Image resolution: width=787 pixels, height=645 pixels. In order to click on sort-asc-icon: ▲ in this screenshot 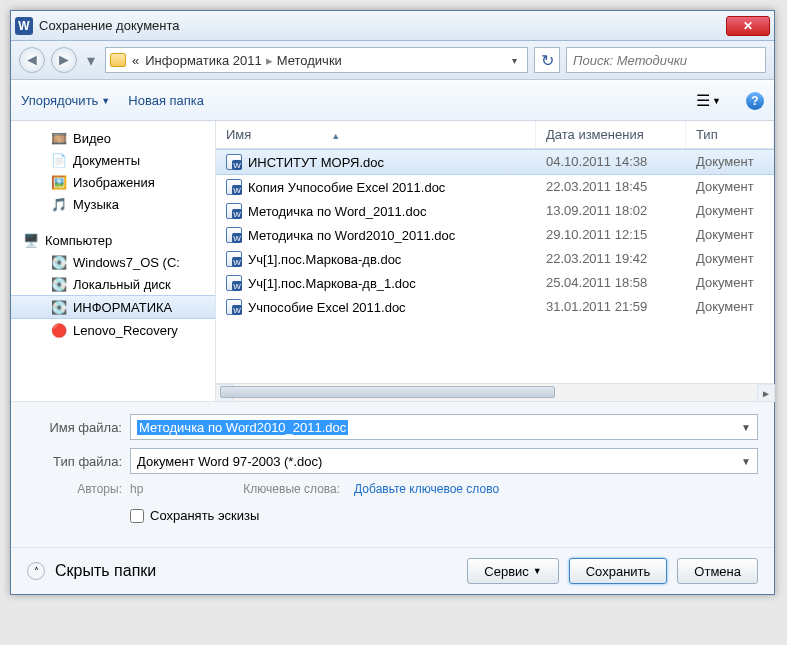, I will do `click(336, 136)`.